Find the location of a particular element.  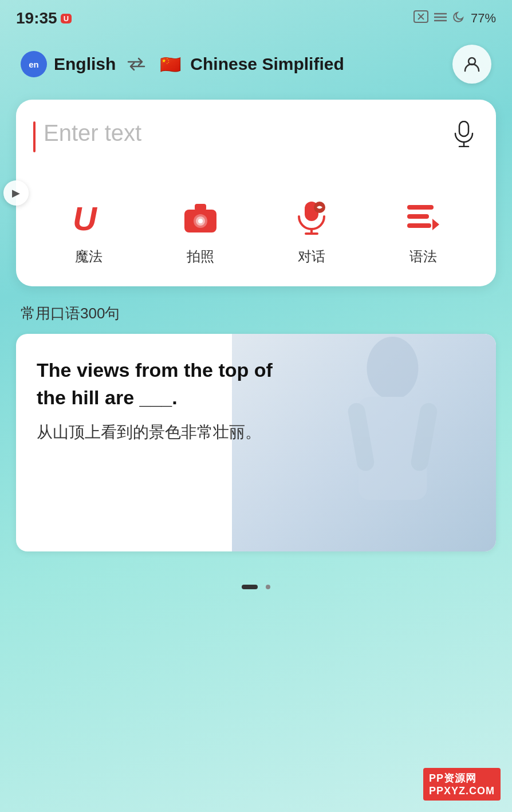

close-window-icon is located at coordinates (421, 18).